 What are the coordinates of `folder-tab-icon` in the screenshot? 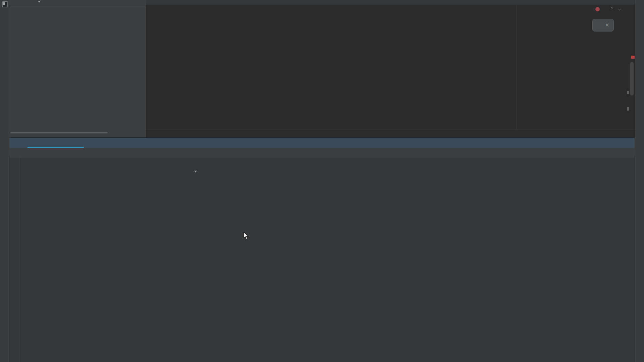 It's located at (5, 36).